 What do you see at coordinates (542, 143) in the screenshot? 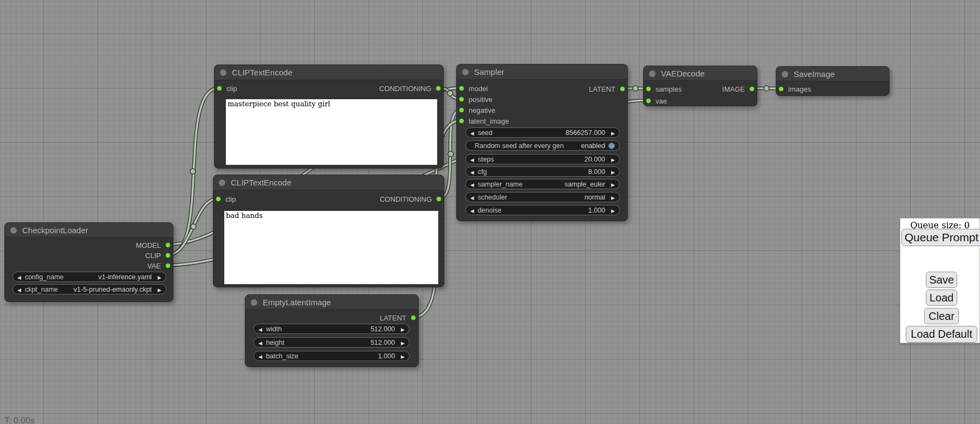
I see `node-sampler: Sampler model positive negative latent_i…` at bounding box center [542, 143].